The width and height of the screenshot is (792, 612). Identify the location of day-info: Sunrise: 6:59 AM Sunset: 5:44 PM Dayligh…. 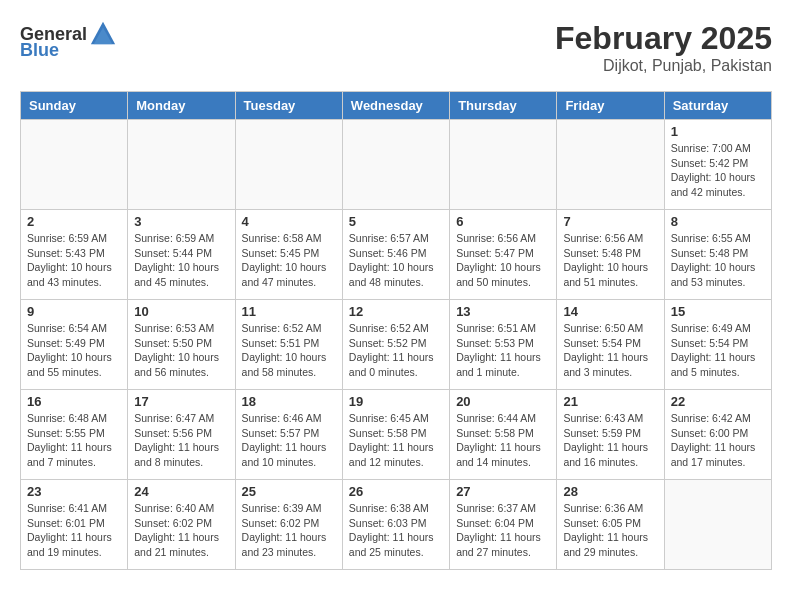
(181, 260).